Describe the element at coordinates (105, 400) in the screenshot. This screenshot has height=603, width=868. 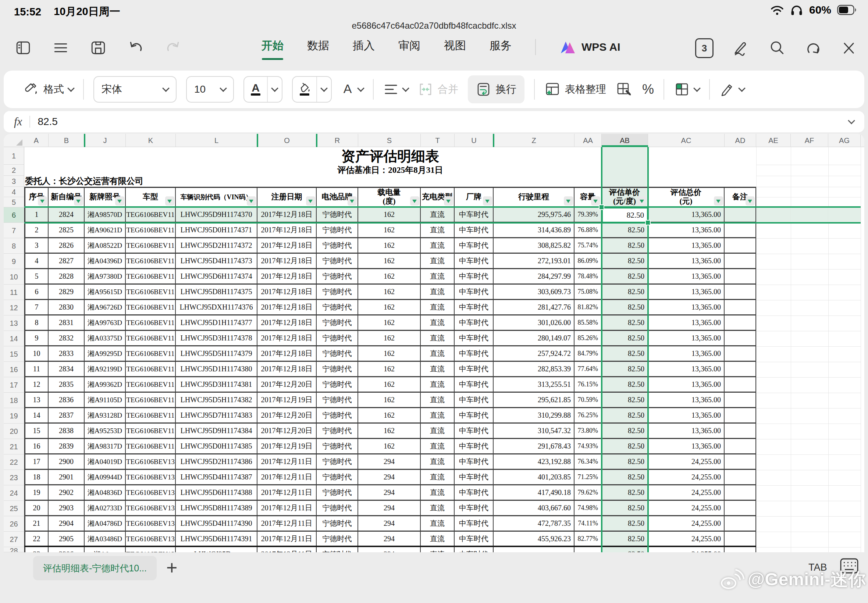
I see `cell: 湘A91105D` at that location.